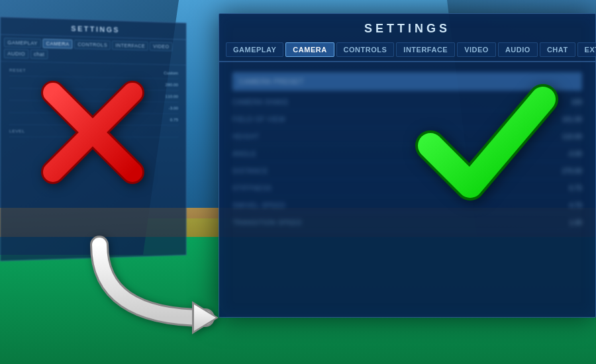  I want to click on left-tab-chat: chat, so click(39, 54).